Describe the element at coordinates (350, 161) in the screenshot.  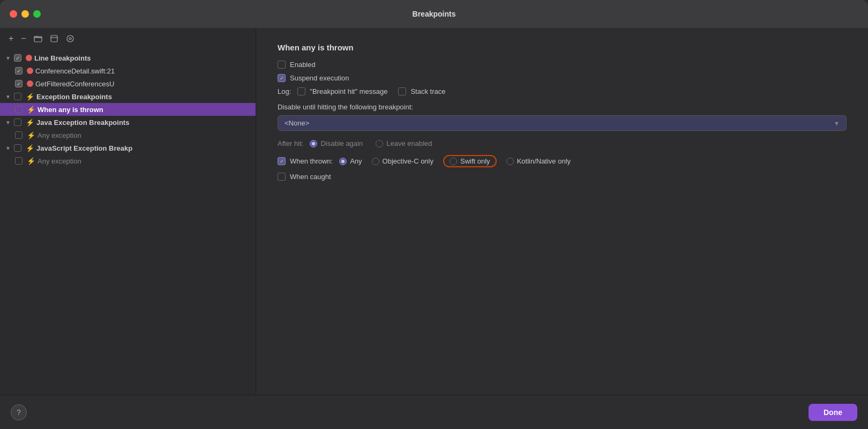
I see `radio-any-group: Any` at that location.